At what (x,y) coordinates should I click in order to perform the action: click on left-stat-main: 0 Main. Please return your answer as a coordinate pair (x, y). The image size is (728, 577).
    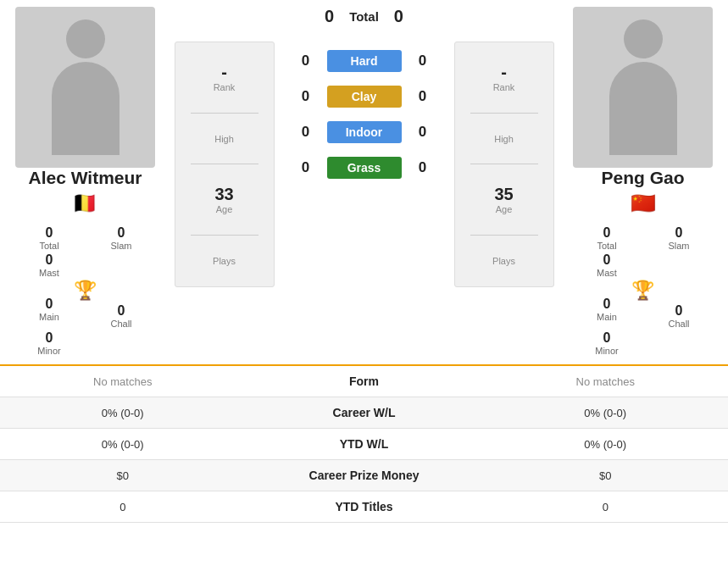
    Looking at the image, I should click on (49, 313).